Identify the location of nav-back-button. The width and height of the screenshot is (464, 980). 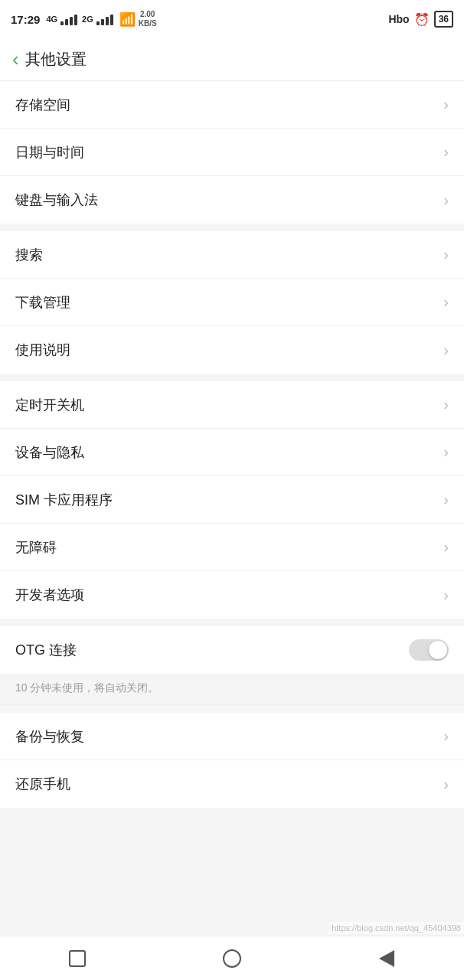
(387, 959).